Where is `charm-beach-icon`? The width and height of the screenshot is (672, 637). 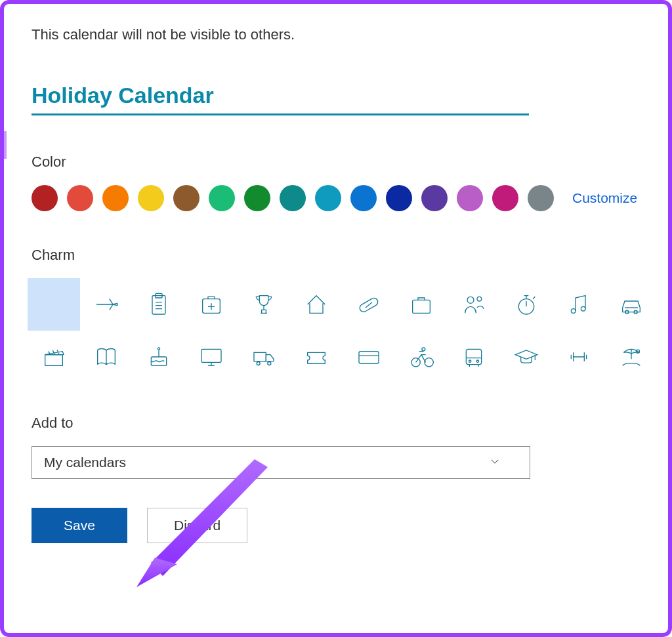 charm-beach-icon is located at coordinates (631, 357).